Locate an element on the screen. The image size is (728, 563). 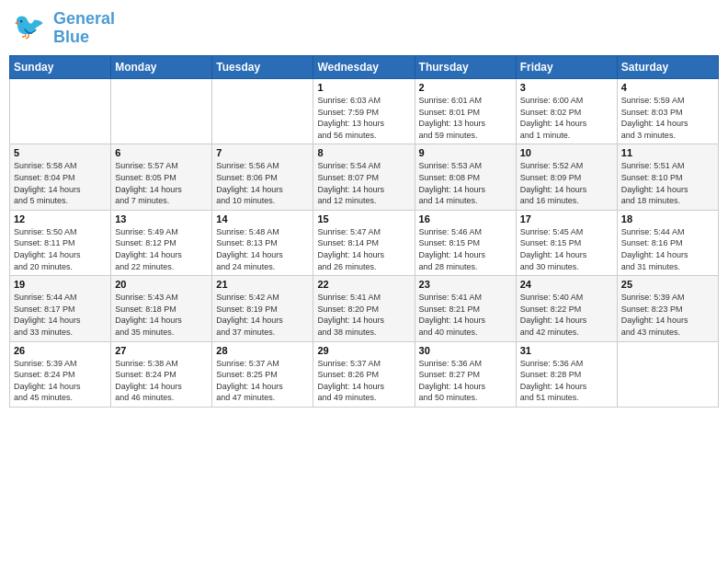
day-number: 21 is located at coordinates (263, 284).